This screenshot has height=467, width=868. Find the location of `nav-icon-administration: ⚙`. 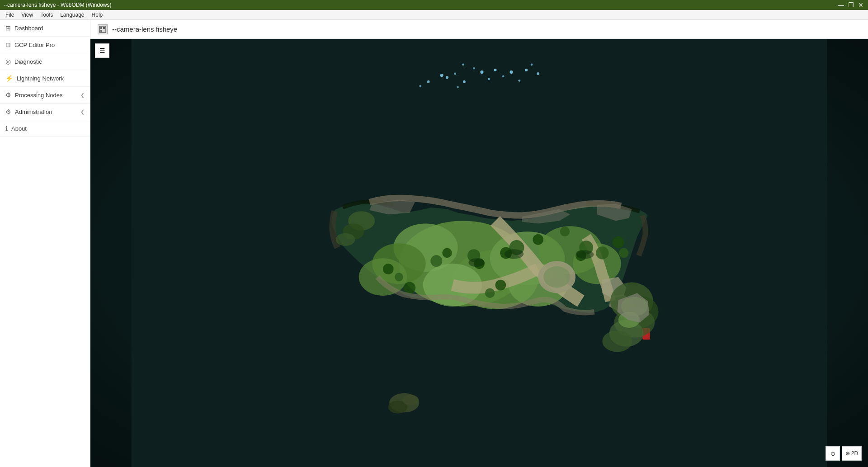

nav-icon-administration: ⚙ is located at coordinates (8, 112).